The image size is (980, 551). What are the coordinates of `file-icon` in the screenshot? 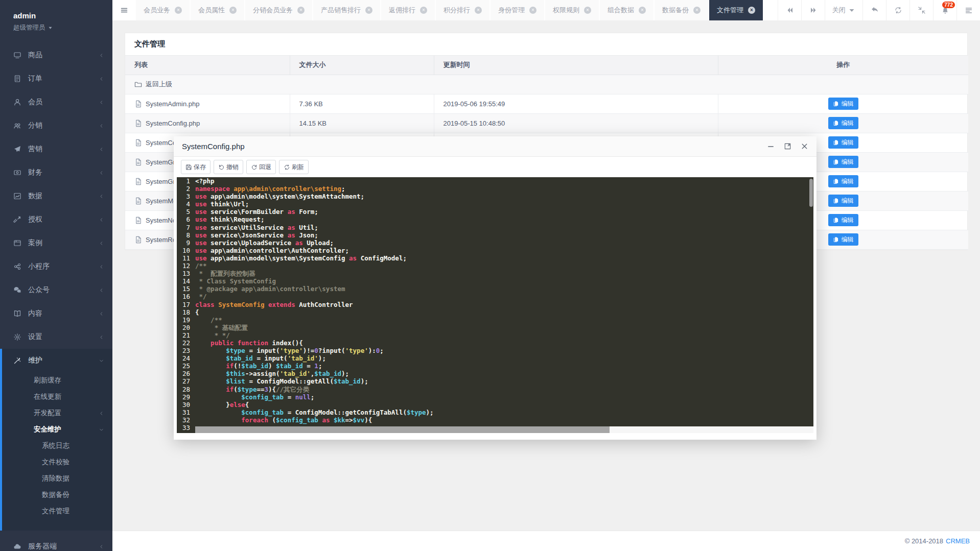 It's located at (138, 124).